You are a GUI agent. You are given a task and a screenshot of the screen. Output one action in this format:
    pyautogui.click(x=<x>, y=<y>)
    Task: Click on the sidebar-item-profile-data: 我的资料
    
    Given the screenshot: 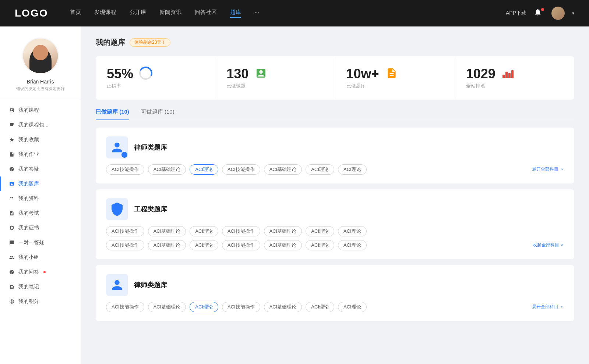 What is the action you would take?
    pyautogui.click(x=40, y=199)
    